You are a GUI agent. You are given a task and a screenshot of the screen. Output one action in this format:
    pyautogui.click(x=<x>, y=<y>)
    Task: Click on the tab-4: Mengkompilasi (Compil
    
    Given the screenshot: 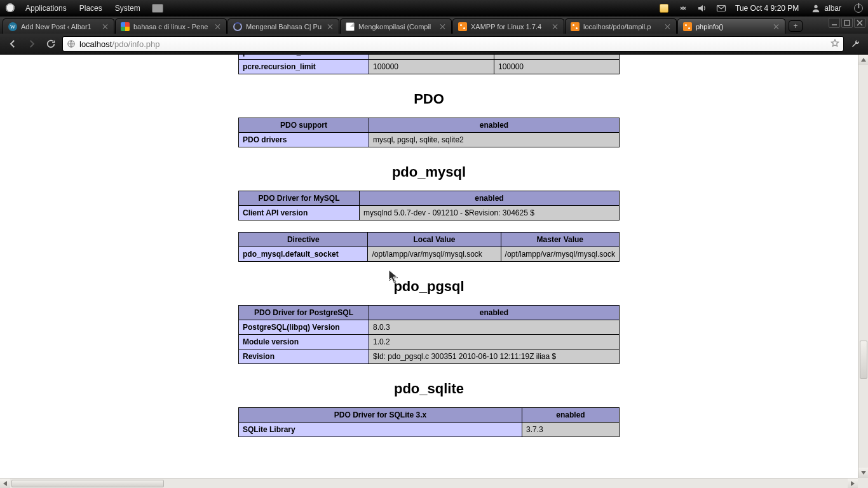 What is the action you would take?
    pyautogui.click(x=396, y=26)
    